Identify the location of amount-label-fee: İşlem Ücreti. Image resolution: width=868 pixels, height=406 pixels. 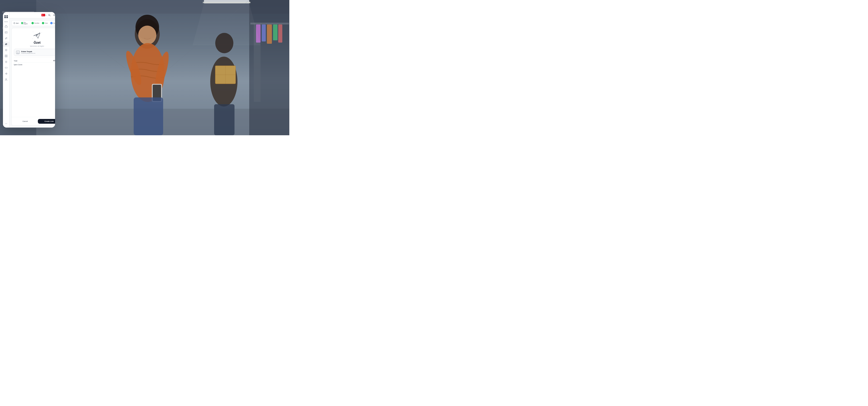
(18, 65).